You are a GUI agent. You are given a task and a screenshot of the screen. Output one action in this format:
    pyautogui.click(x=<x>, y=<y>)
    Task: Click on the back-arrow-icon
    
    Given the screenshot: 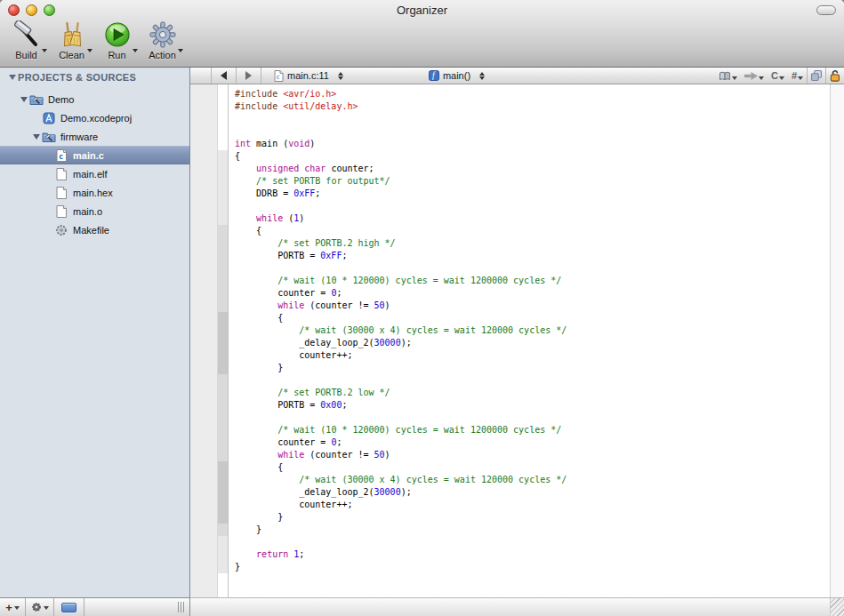 What is the action you would take?
    pyautogui.click(x=224, y=76)
    